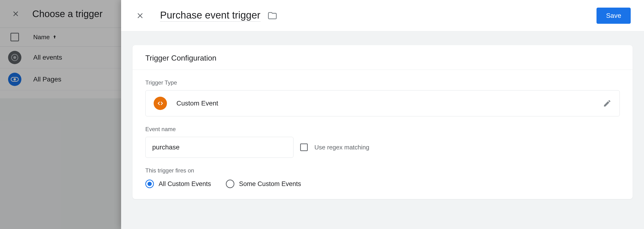 Image resolution: width=644 pixels, height=229 pixels. Describe the element at coordinates (382, 173) in the screenshot. I see `fires-on-section: This trigger fires on All Custom Events …` at that location.